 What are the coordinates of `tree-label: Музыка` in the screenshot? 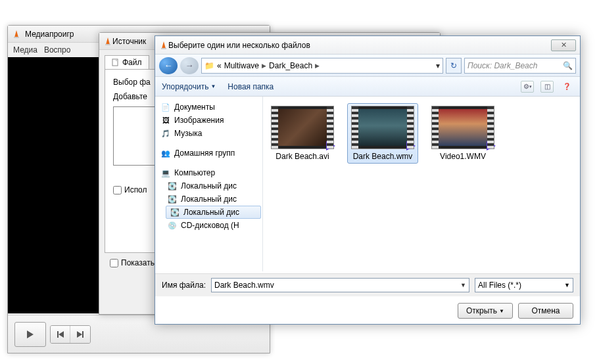 It's located at (188, 133).